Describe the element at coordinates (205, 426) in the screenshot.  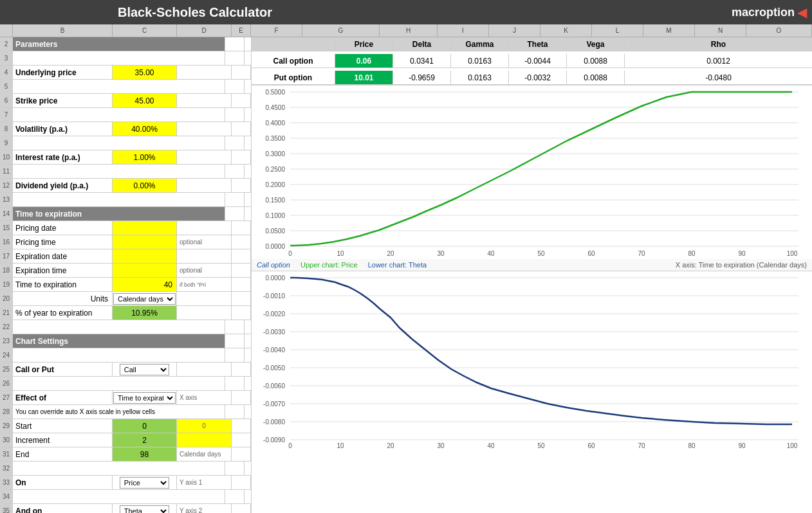
I see `start-value2: 0` at that location.